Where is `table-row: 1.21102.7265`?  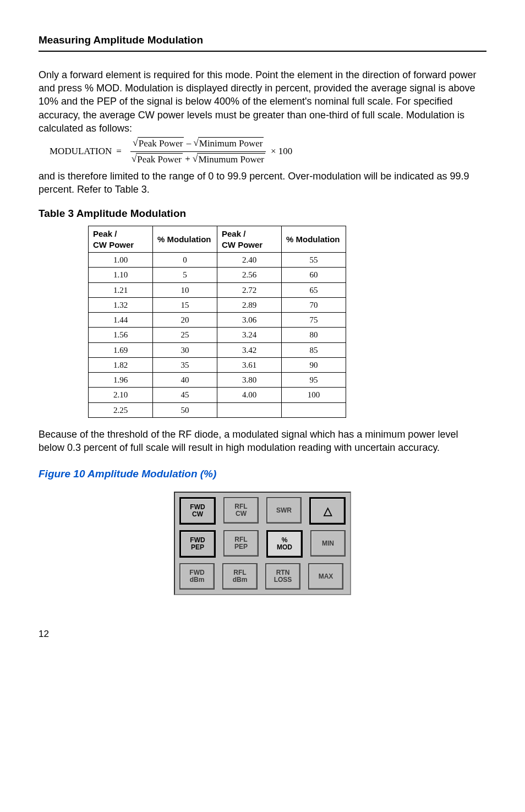 table-row: 1.21102.7265 is located at coordinates (217, 290).